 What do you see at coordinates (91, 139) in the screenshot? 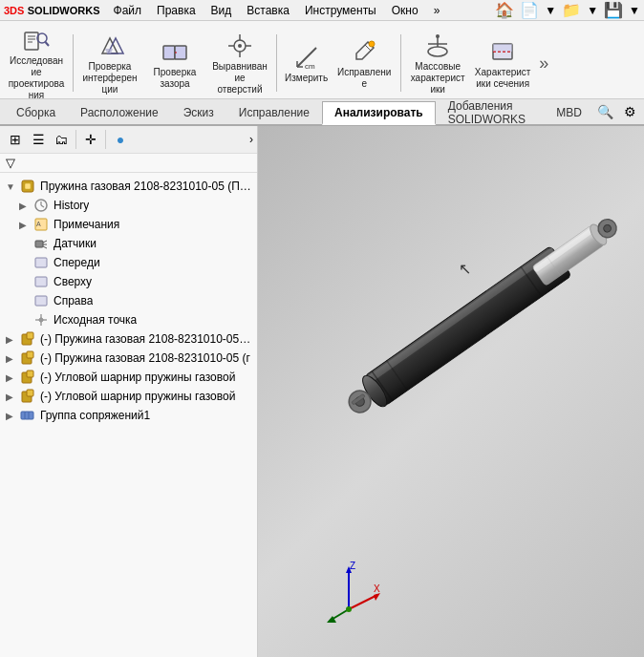
I see `sidebar-btn-add: ✛` at bounding box center [91, 139].